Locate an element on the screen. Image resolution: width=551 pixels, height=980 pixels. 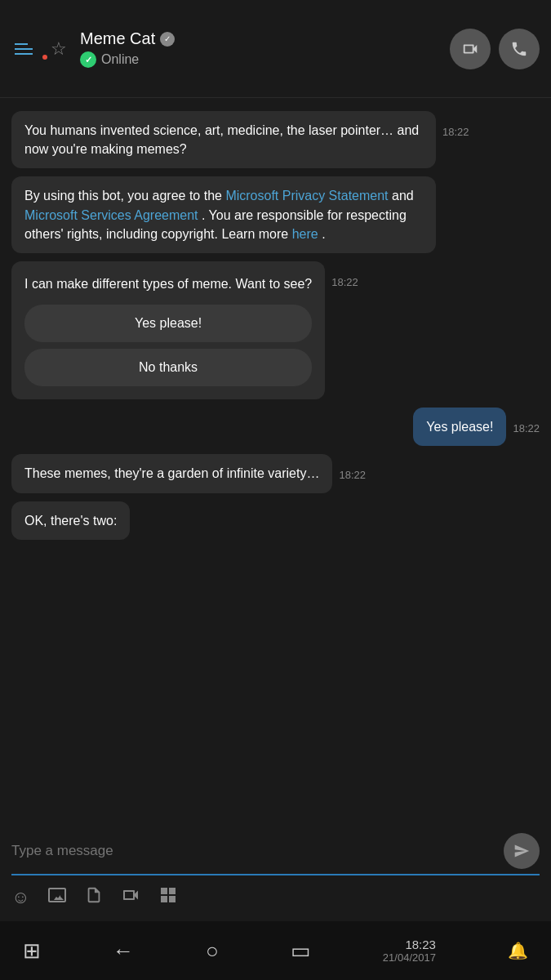
more-button is located at coordinates (168, 898).